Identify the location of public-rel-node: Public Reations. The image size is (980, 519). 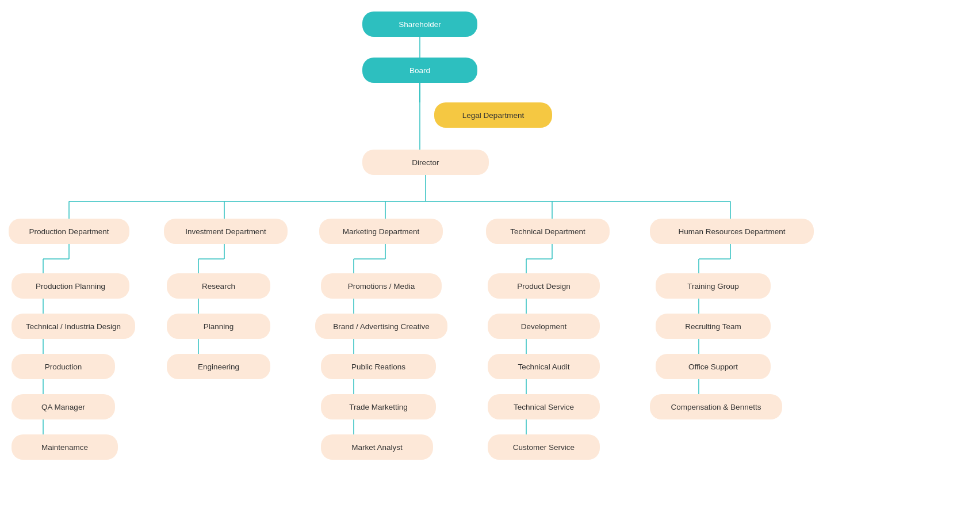
(378, 367).